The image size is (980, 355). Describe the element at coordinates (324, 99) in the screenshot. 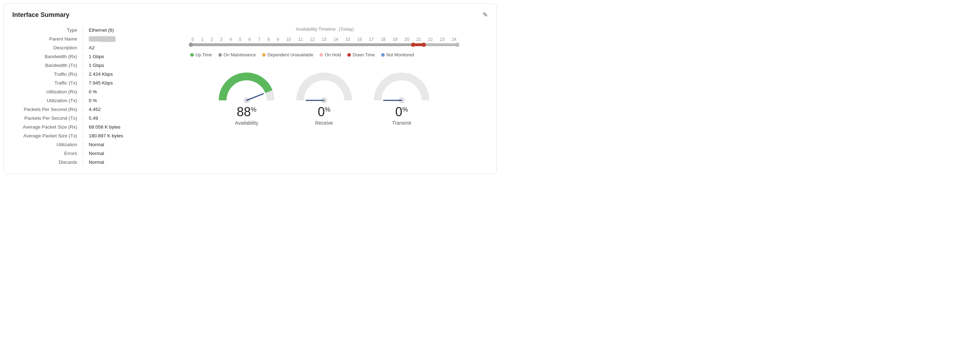

I see `gauges-row: 88%Availability0%Receive0%Transmit` at that location.